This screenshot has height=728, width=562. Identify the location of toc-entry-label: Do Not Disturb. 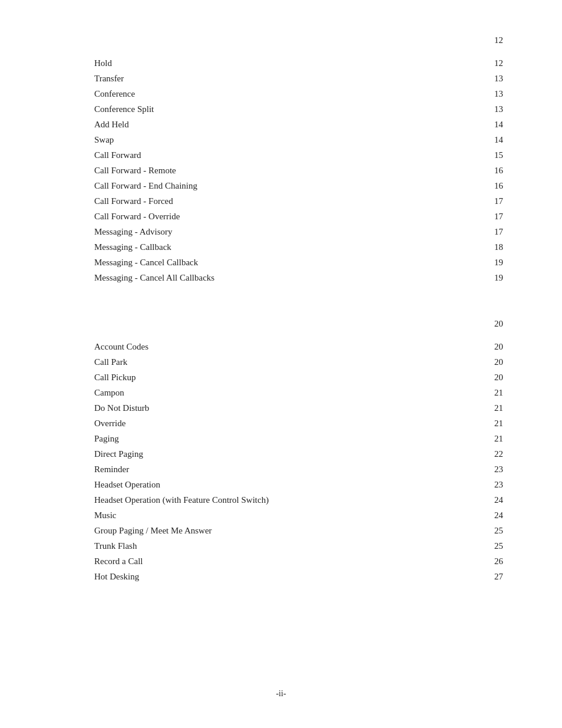
(284, 408).